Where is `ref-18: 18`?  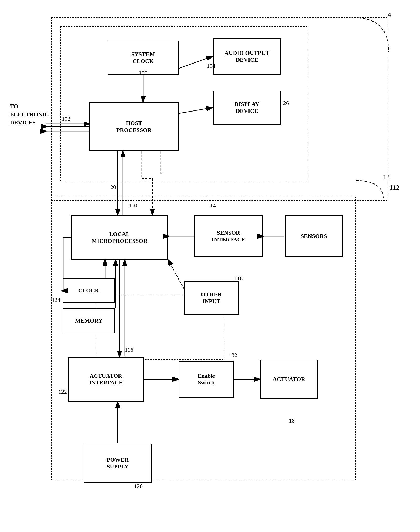 ref-18: 18 is located at coordinates (292, 421).